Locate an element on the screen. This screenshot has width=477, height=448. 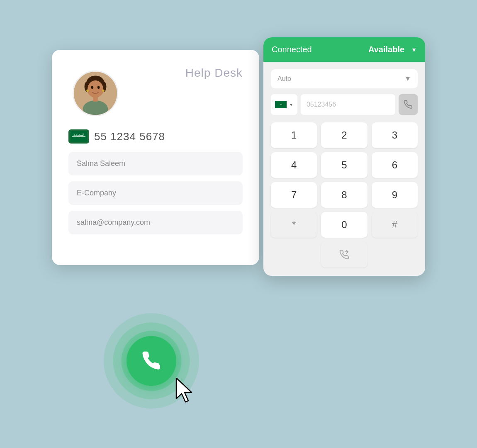
connection-status: Connected is located at coordinates (318, 50).